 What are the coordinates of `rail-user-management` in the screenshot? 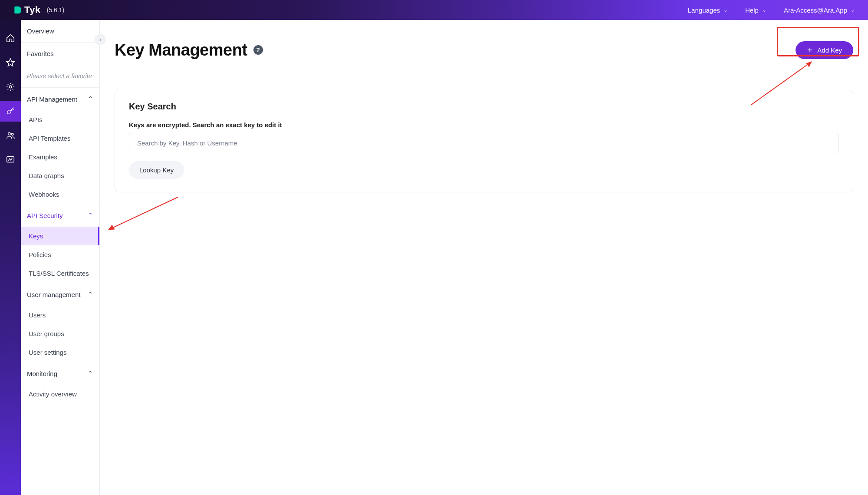 It's located at (10, 135).